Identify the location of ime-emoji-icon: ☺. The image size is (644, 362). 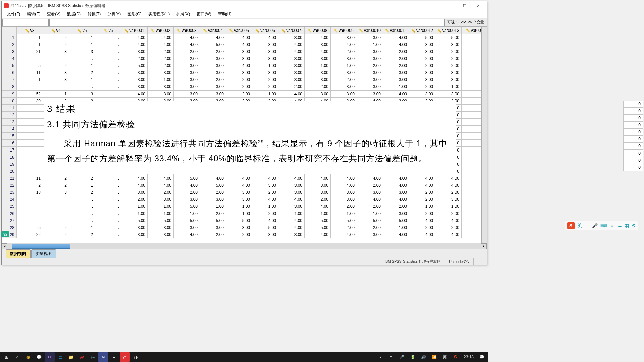
(612, 226).